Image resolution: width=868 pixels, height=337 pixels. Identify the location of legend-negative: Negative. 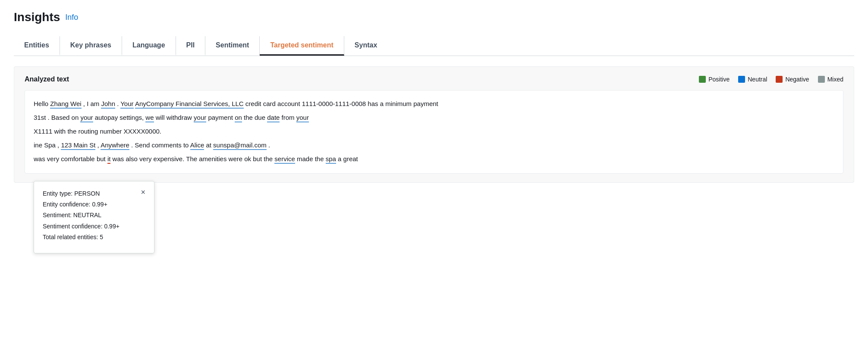
(792, 79).